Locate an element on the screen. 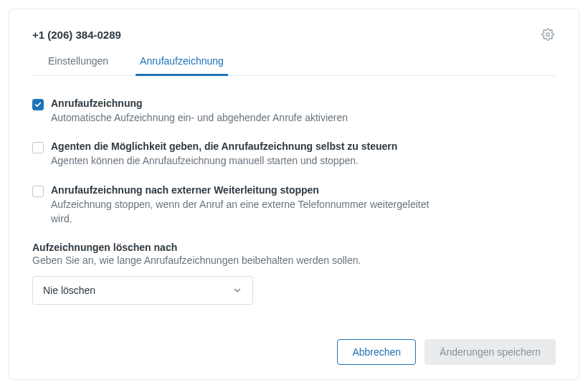 The height and width of the screenshot is (385, 588). card-header: +1 (206) 384-0289 is located at coordinates (294, 34).